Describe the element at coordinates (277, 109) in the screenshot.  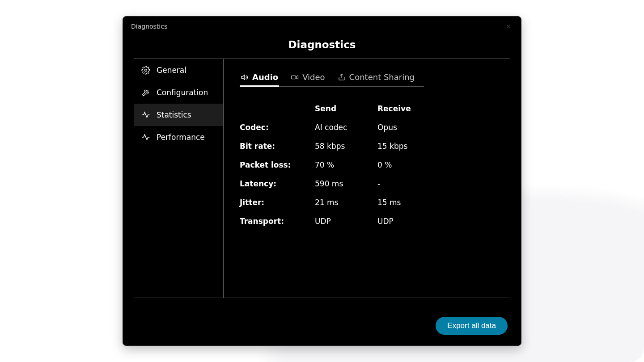
I see `header-blank` at that location.